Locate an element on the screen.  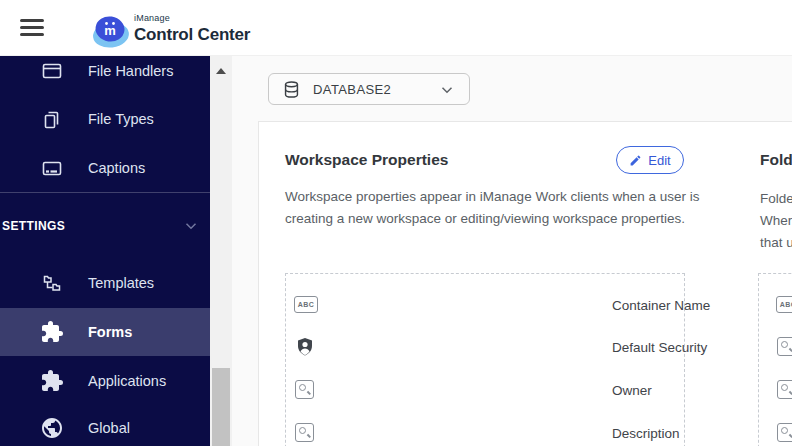
pages-icon is located at coordinates (52, 119).